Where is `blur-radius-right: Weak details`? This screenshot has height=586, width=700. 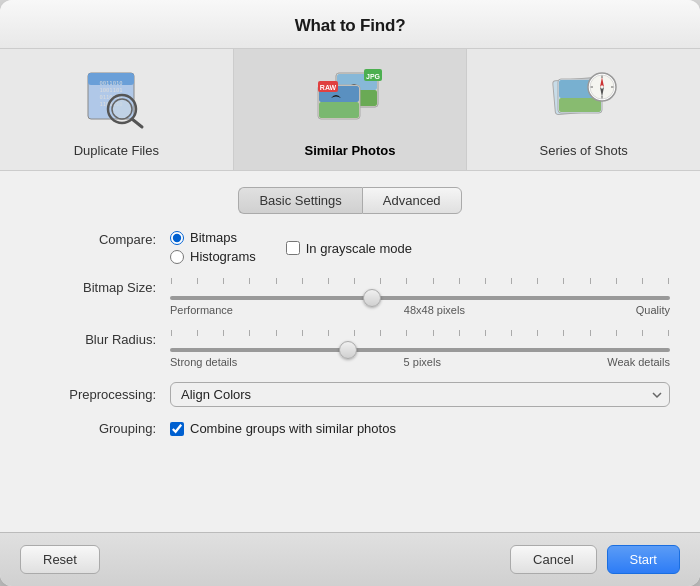
blur-radius-right: Weak details is located at coordinates (638, 362).